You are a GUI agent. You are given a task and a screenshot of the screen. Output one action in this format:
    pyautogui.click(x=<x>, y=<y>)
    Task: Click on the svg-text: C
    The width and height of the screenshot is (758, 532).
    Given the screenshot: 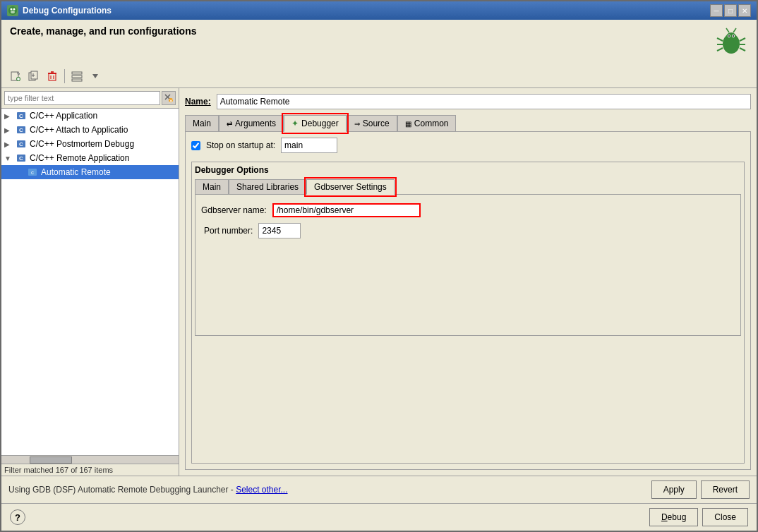 What is the action you would take?
    pyautogui.click(x=21, y=116)
    